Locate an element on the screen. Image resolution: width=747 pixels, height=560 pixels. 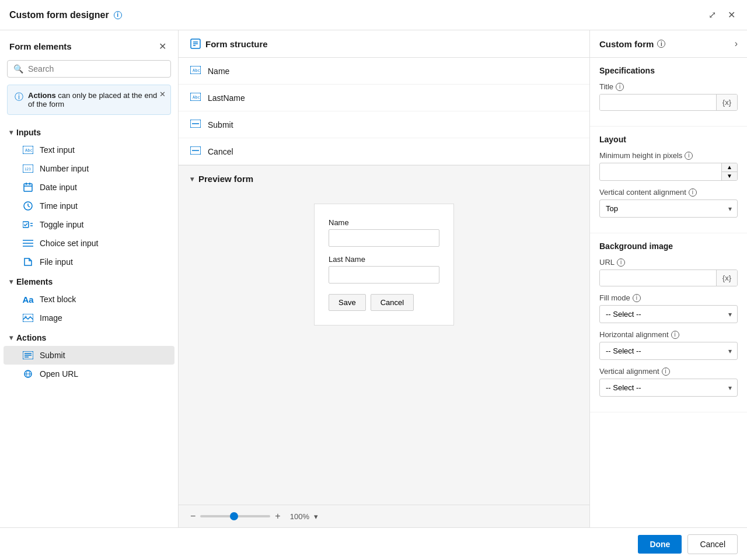
title-bar: Custom form designer i ⤢ ✕ is located at coordinates (374, 15).